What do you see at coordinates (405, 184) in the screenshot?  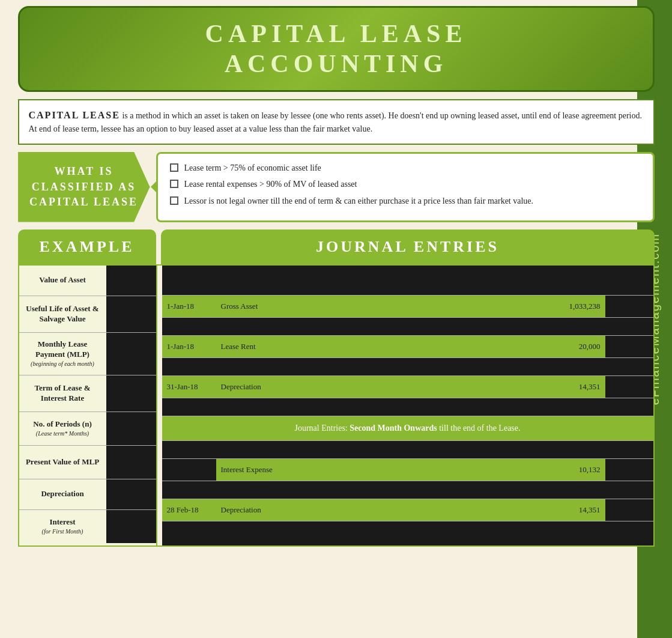 I see `criteria-item-2: Lease rental expenses > 90% of MV of lea…` at bounding box center [405, 184].